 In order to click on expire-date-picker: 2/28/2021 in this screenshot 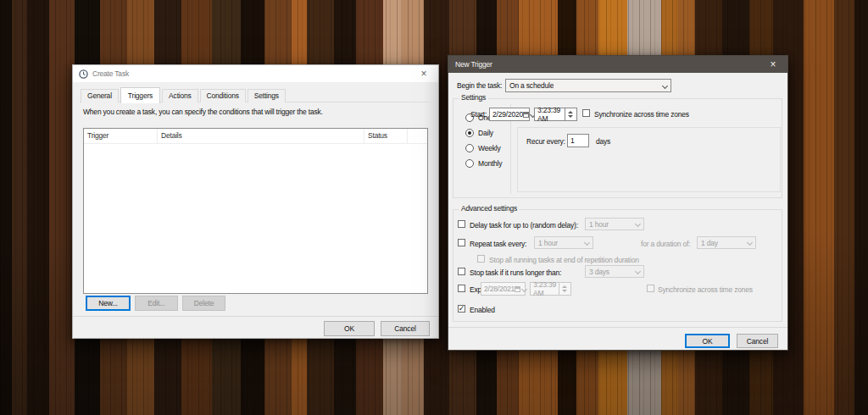, I will do `click(504, 289)`.